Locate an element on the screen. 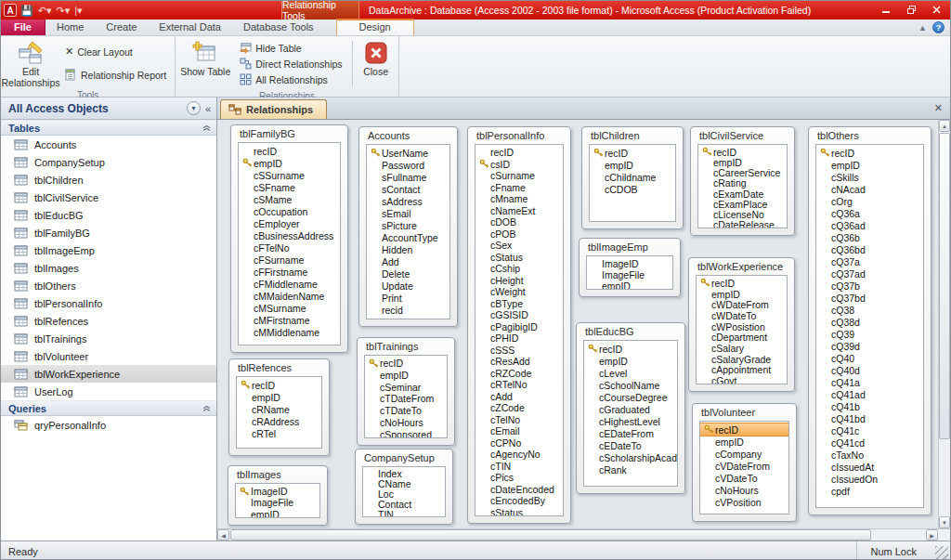  field-row-tblEducBG-cEDateFrom: cEDateFrom is located at coordinates (631, 433).